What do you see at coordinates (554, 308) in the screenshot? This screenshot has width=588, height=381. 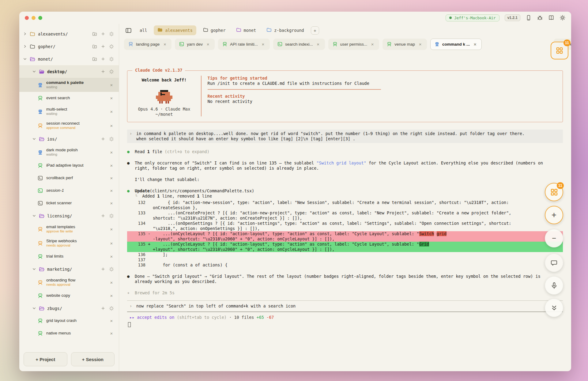 I see `scroll-to-bottom-button` at bounding box center [554, 308].